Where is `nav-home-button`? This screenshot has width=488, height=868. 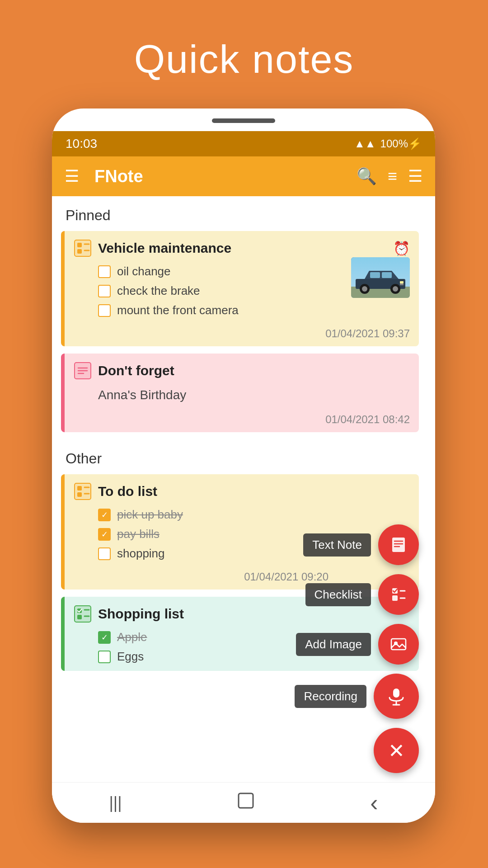 nav-home-button is located at coordinates (246, 803).